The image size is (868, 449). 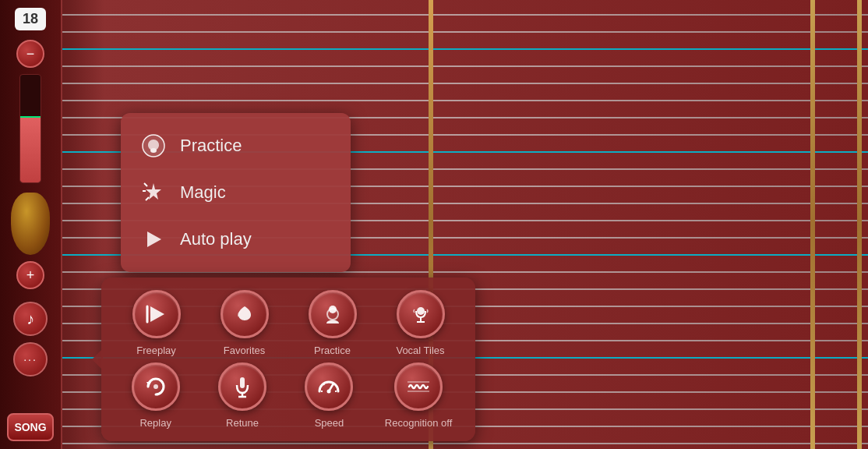 I want to click on freeplay-button, so click(x=157, y=314).